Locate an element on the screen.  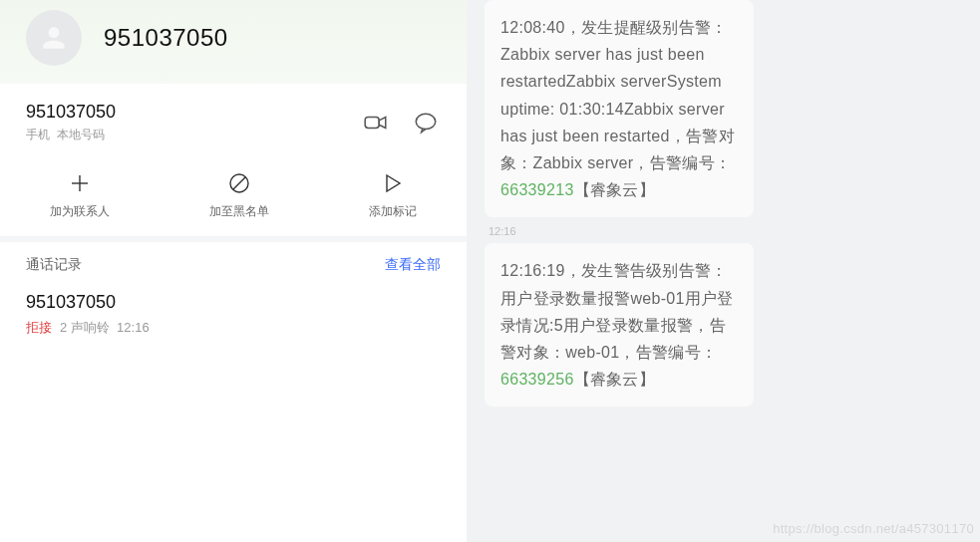
call-log-item: 951037050 拒接2 声响铃 12:16 is located at coordinates (233, 315).